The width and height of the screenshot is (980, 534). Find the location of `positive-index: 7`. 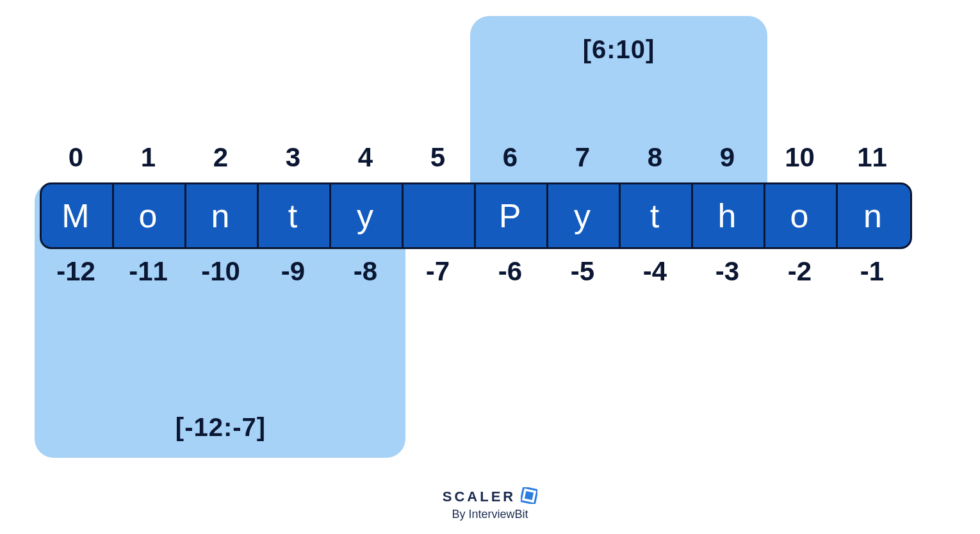

positive-index: 7 is located at coordinates (583, 158).